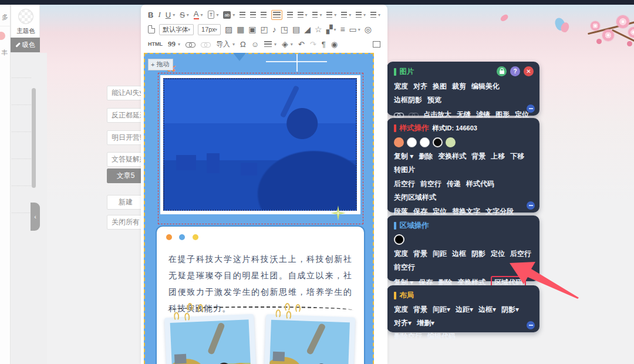  What do you see at coordinates (452, 156) in the screenshot?
I see `panel-action: 变换样式` at bounding box center [452, 156].